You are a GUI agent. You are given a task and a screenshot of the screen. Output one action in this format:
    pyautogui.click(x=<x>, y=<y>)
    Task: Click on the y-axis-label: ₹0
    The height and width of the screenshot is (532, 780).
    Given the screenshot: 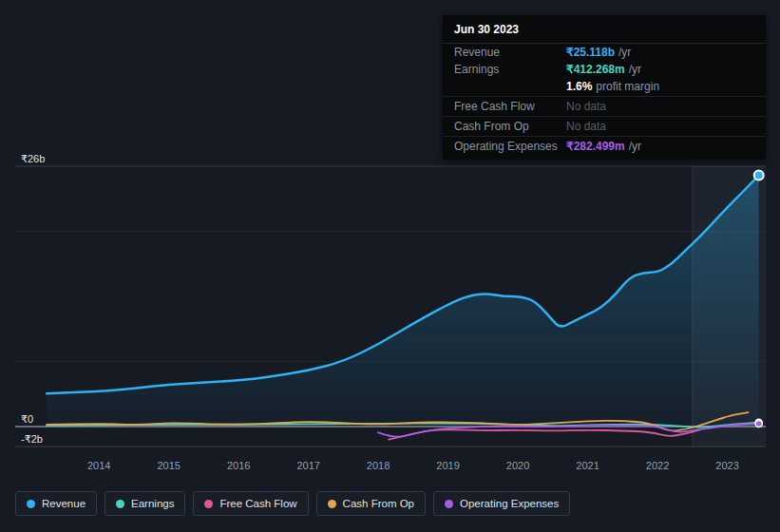 What is the action you would take?
    pyautogui.click(x=27, y=420)
    